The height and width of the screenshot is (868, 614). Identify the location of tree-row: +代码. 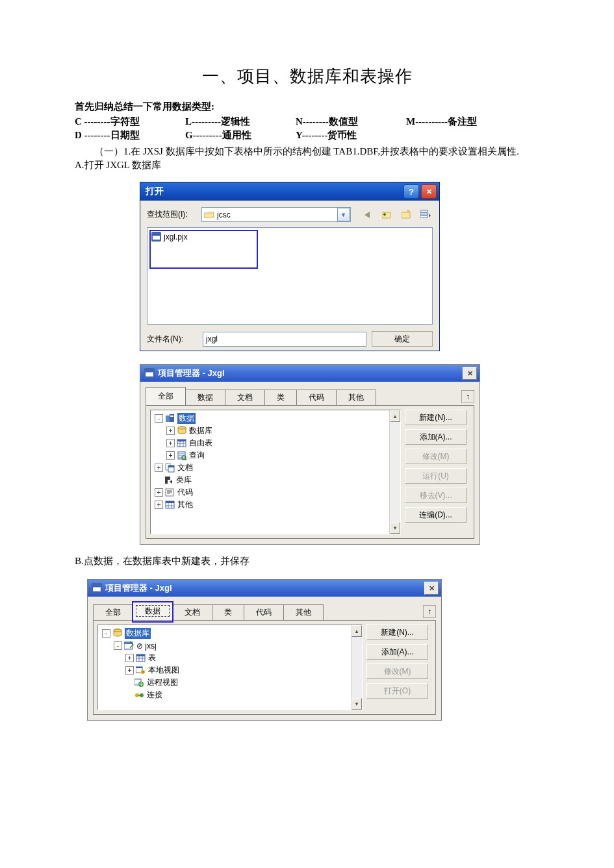
(277, 492).